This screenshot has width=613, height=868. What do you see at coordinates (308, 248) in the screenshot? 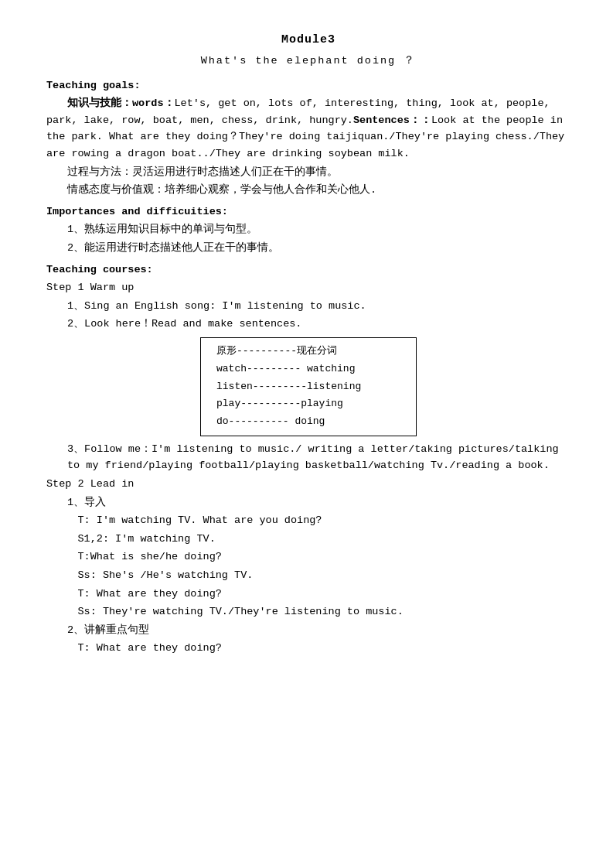
I see `importance-2: 2、能运用进行时态描述他人正在干的事情。` at bounding box center [308, 248].